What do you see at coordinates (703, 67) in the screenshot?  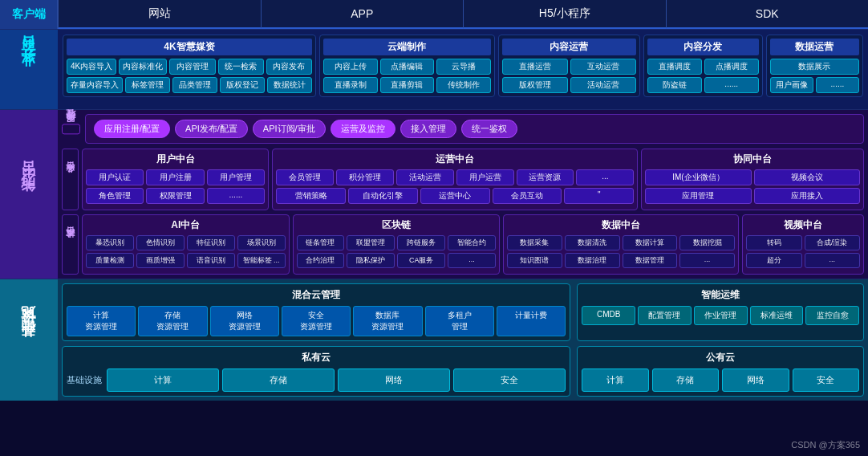 I see `dist-row1: 直播调度 点播调度` at bounding box center [703, 67].